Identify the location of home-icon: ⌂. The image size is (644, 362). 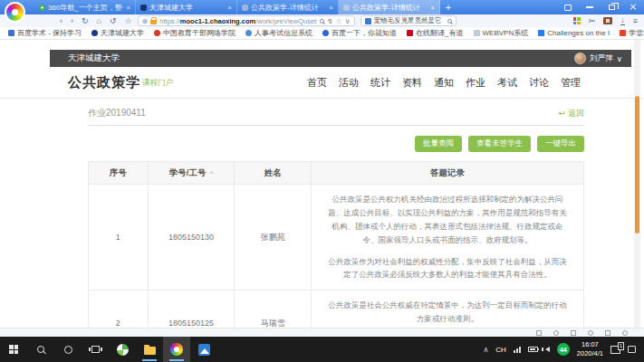
(100, 22).